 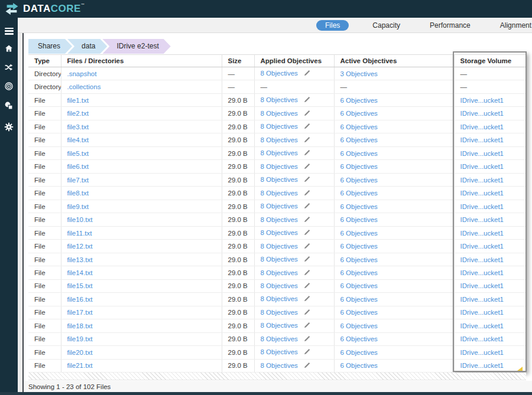 What do you see at coordinates (80, 286) in the screenshot?
I see `file-name-link: file15.txt` at bounding box center [80, 286].